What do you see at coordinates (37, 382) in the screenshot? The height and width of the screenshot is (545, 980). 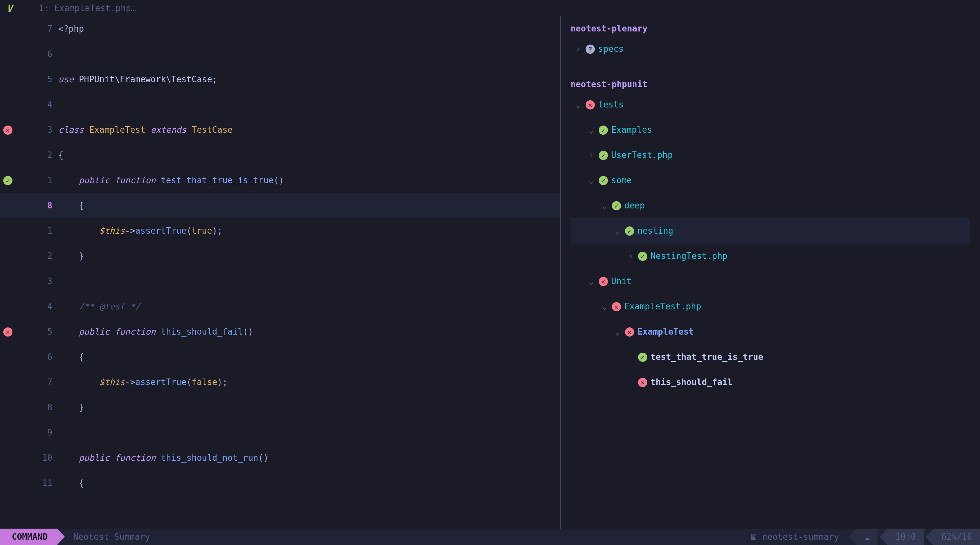 I see `line-number: 7` at bounding box center [37, 382].